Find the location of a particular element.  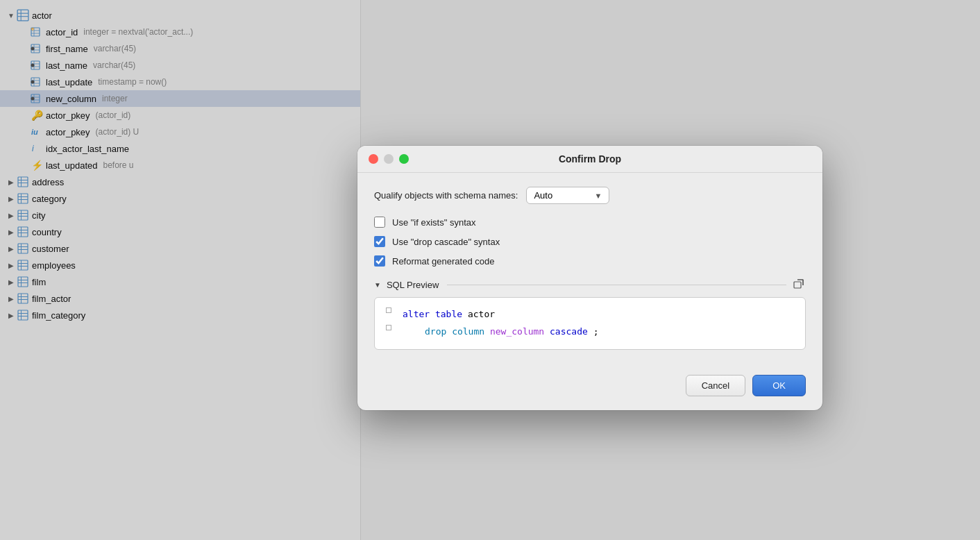

checkbox-label-reformat: Reformat generated code is located at coordinates (443, 261).